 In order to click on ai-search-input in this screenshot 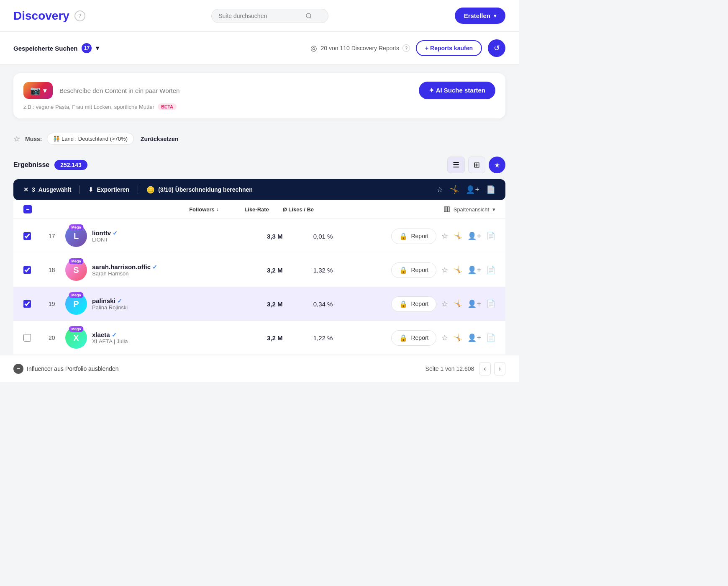, I will do `click(236, 90)`.